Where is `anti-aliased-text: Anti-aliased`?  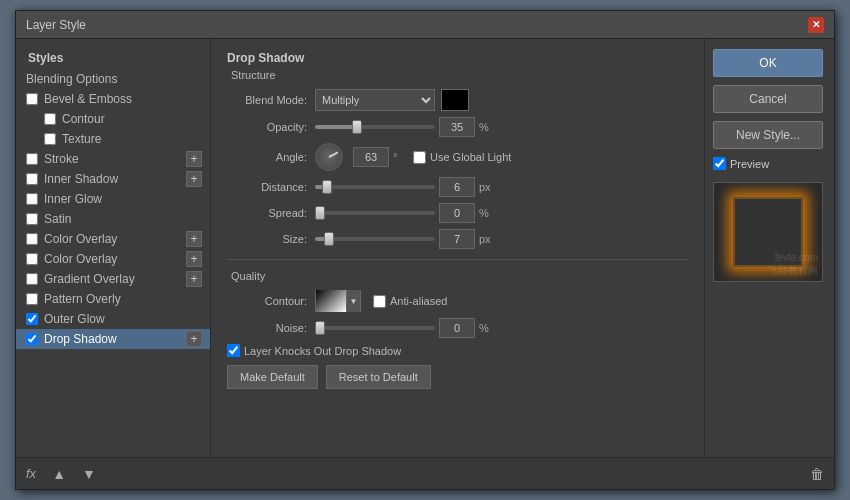 anti-aliased-text: Anti-aliased is located at coordinates (418, 301).